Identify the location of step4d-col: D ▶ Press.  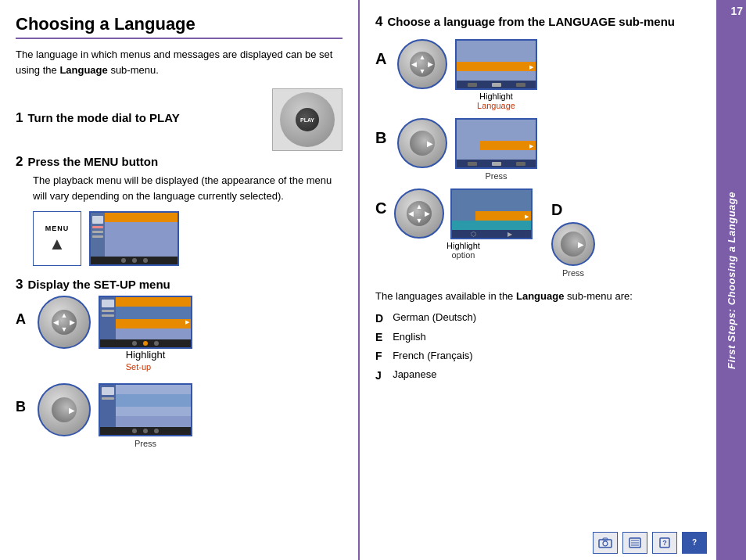
(573, 233).